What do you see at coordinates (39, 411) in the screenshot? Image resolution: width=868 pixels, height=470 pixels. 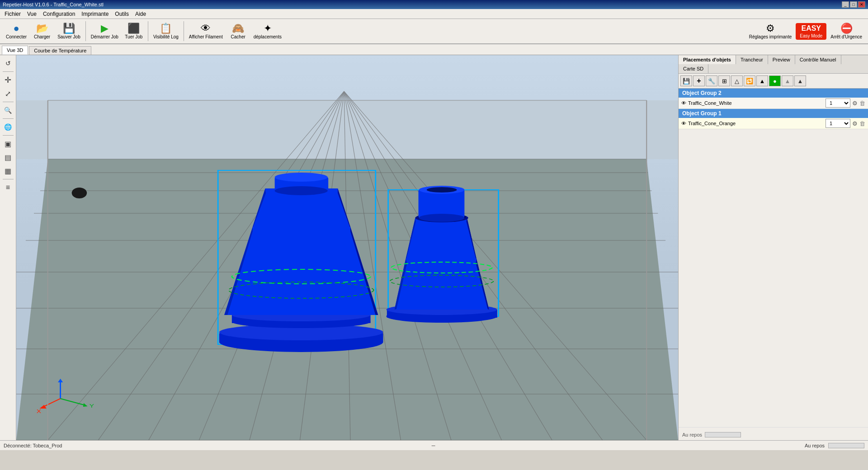 I see `svg-text: X` at bounding box center [39, 411].